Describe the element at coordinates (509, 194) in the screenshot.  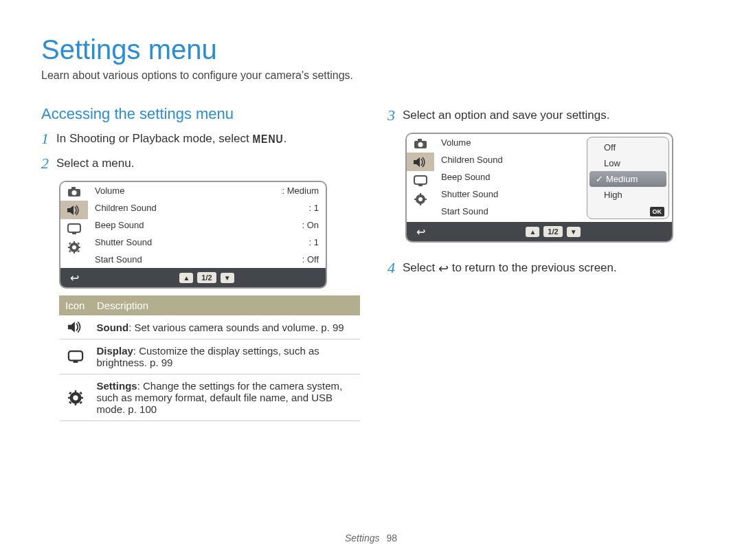
I see `menu-row: Shutter Sound` at that location.